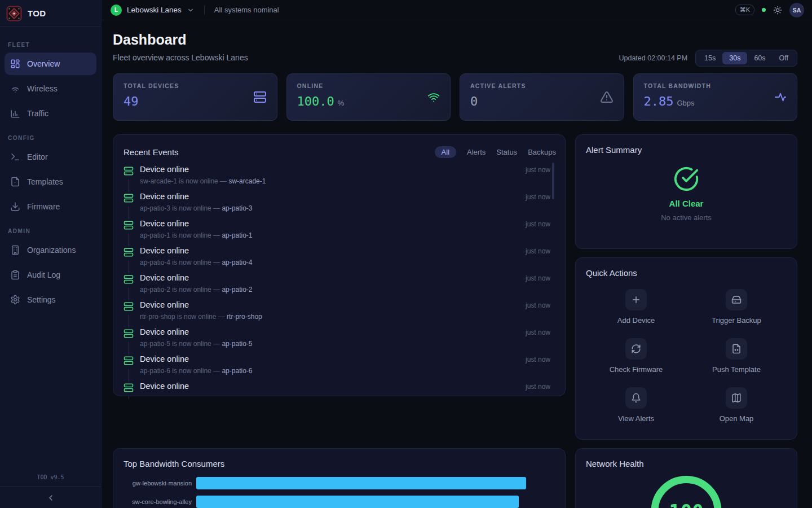  What do you see at coordinates (352, 290) in the screenshot?
I see `event-description: ap-patio-2 is now online — ap-patio-2` at bounding box center [352, 290].